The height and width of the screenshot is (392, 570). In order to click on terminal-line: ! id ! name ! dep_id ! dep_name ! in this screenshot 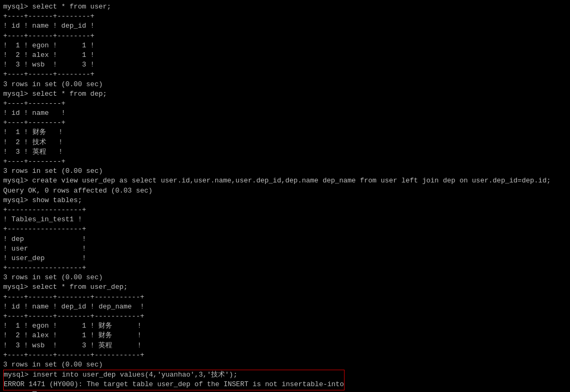, I will do `click(285, 307)`.